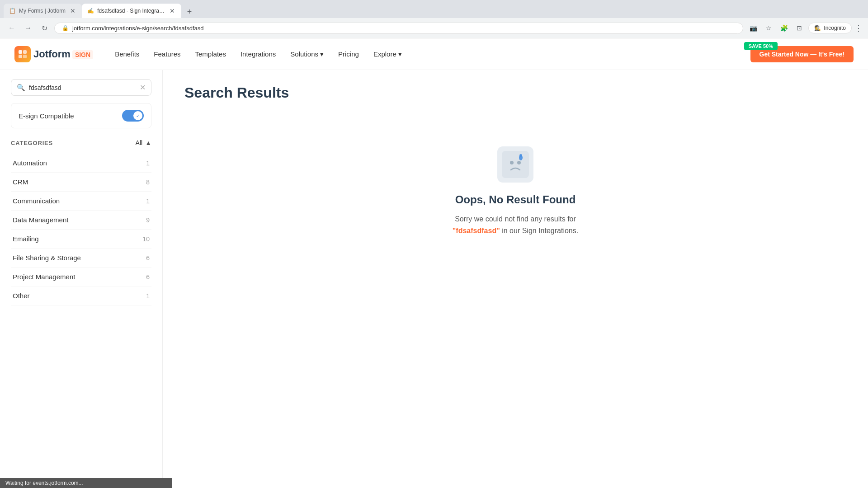 The image size is (868, 488). What do you see at coordinates (81, 220) in the screenshot?
I see `category-data-management: Data Management 9` at bounding box center [81, 220].